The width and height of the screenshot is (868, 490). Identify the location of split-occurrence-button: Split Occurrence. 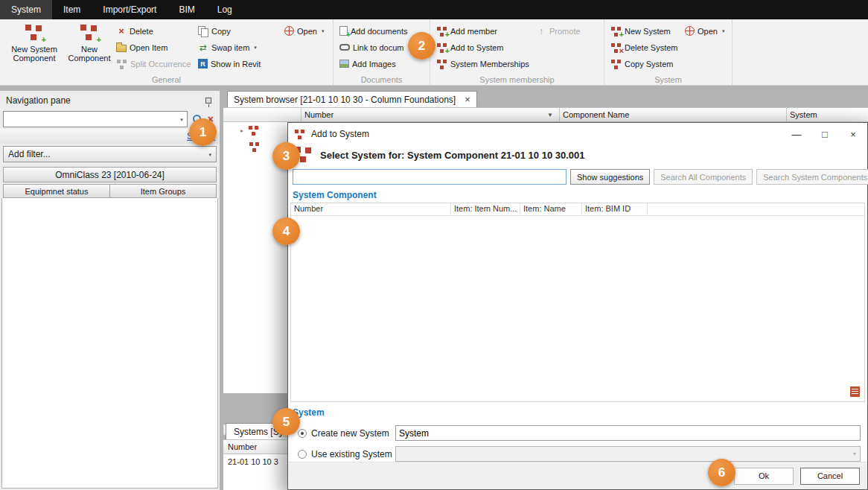
(154, 64).